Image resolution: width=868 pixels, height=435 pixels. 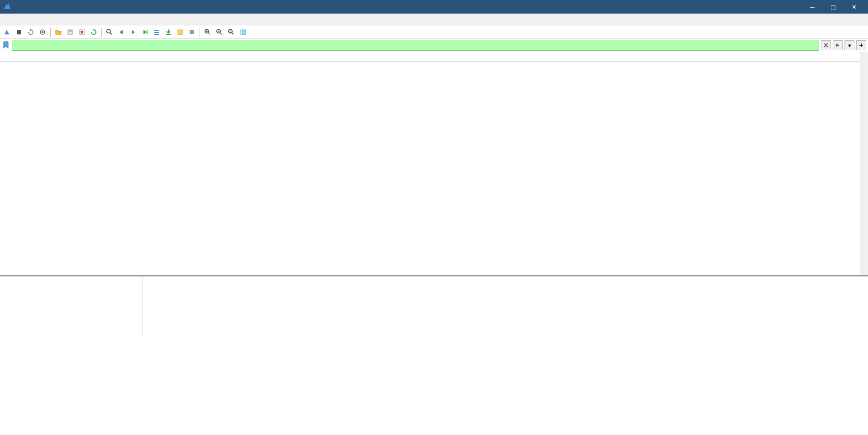 I want to click on maximize-button: ▢, so click(x=833, y=7).